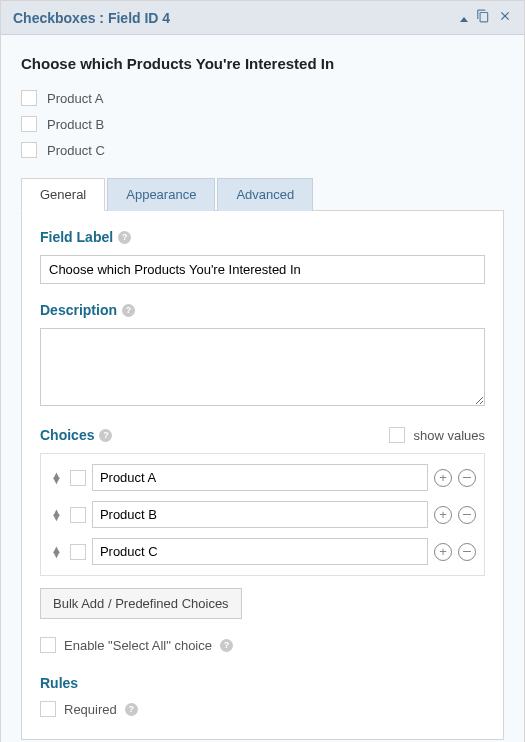  What do you see at coordinates (90, 710) in the screenshot?
I see `required-label: Required` at bounding box center [90, 710].